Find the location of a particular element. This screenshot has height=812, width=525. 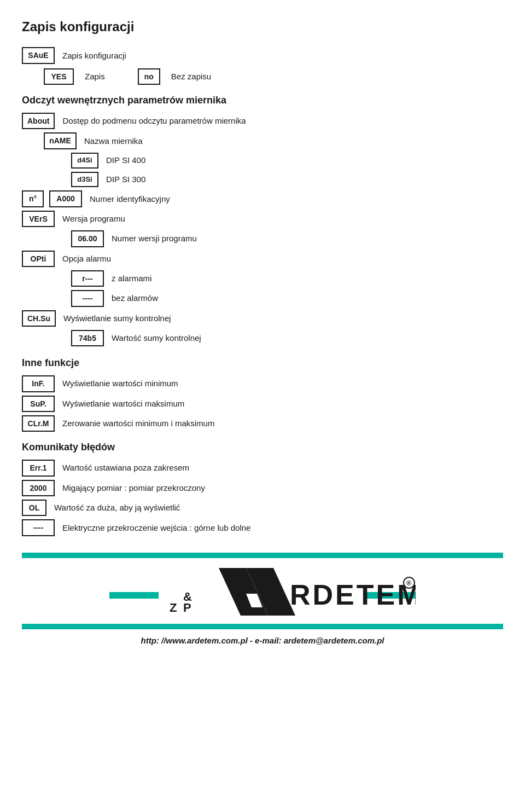

v2000-tag: 2000 is located at coordinates (38, 488).